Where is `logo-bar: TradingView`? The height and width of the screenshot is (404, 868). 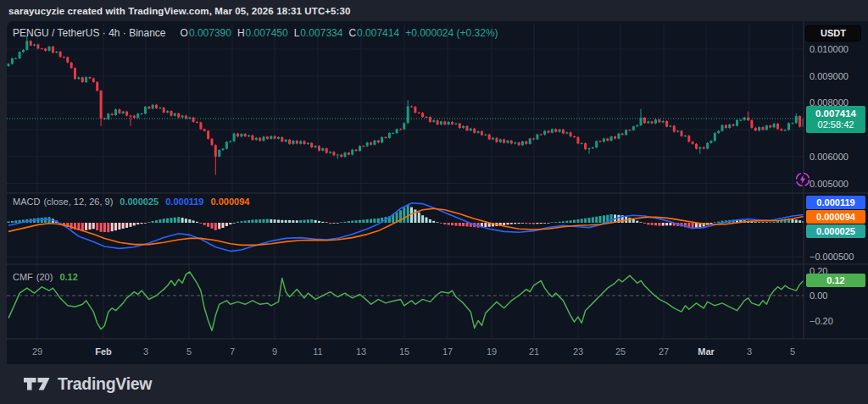 logo-bar: TradingView is located at coordinates (434, 385).